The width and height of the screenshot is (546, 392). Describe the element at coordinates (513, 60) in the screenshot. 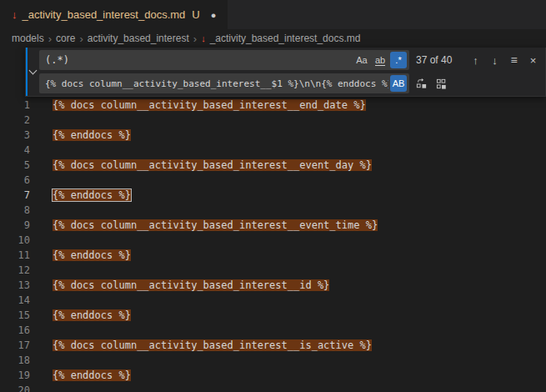

I see `find-in-selection-button: ≡` at that location.